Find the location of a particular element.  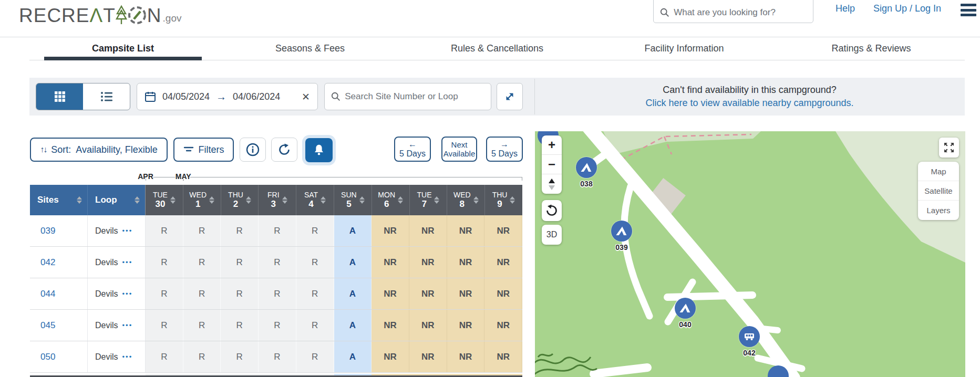

next-5-days-button: → 5 Days is located at coordinates (504, 149).